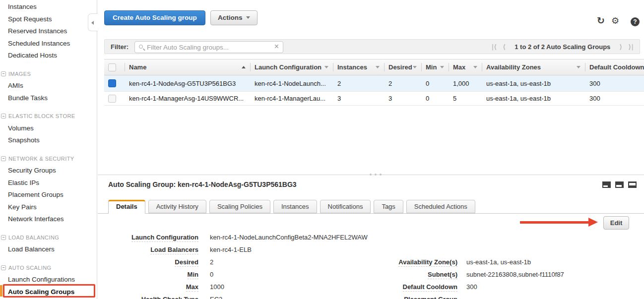 The image size is (644, 299). What do you see at coordinates (49, 159) in the screenshot?
I see `sidebar-section-network-security: NETWORK & SECURITY` at bounding box center [49, 159].